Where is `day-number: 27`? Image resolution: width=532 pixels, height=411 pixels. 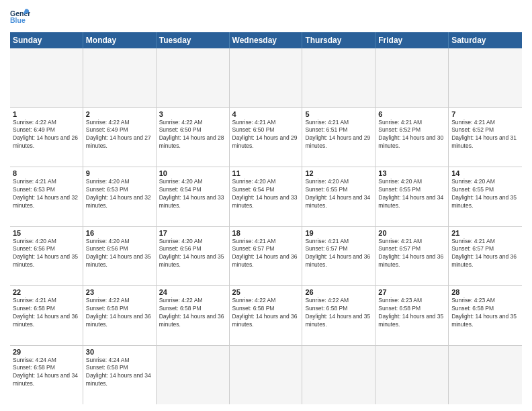 day-number: 27 is located at coordinates (412, 292).